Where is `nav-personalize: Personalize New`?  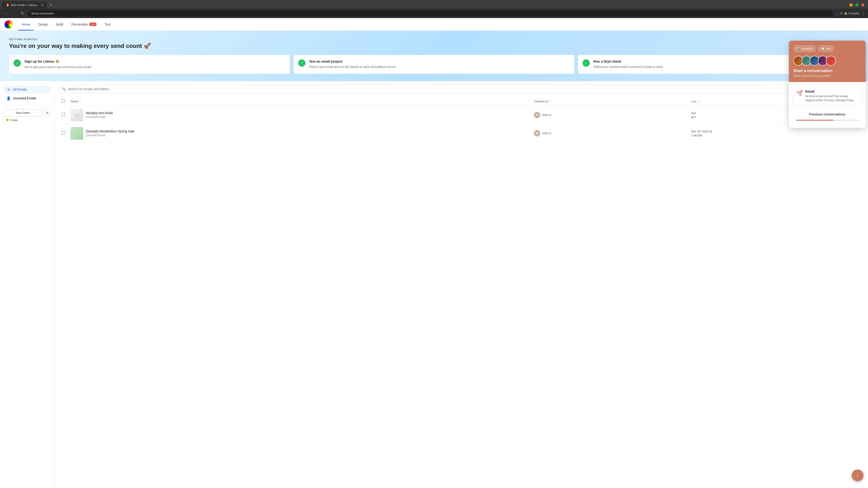
nav-personalize: Personalize New is located at coordinates (84, 24).